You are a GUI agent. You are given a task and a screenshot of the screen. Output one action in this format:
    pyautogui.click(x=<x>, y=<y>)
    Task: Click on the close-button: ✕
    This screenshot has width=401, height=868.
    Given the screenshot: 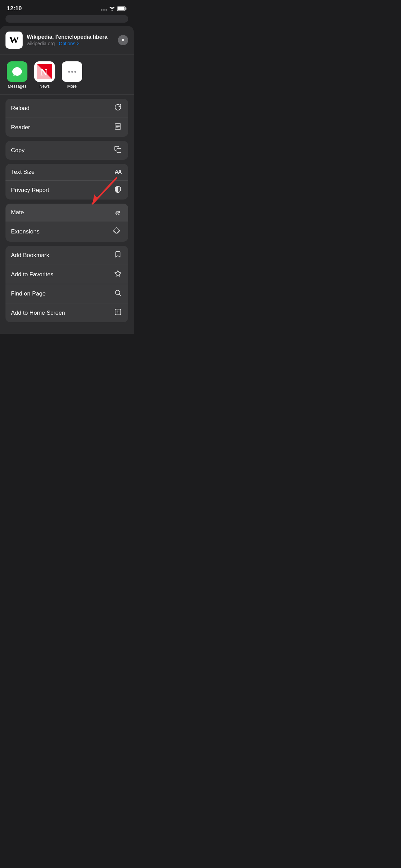 What is the action you would take?
    pyautogui.click(x=123, y=40)
    